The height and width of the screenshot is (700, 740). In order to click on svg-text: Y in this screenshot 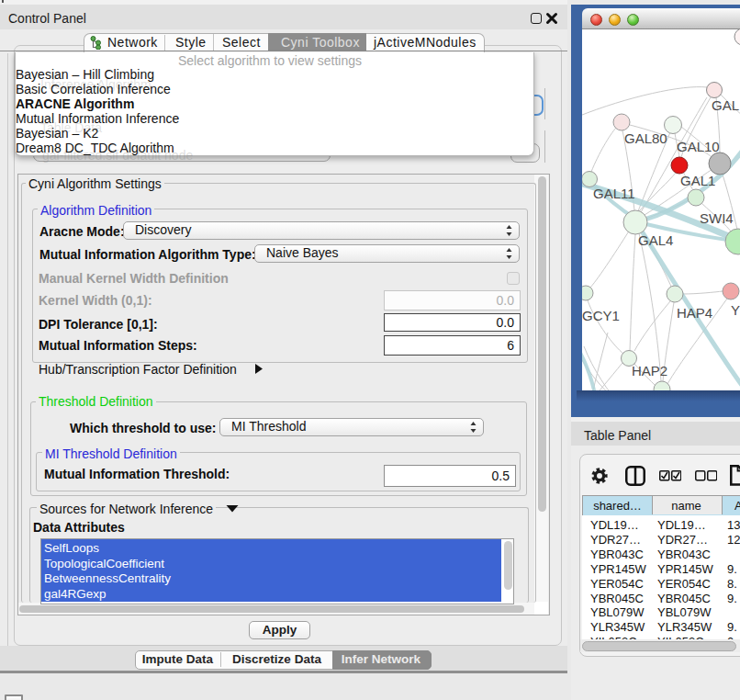, I will do `click(735, 310)`.